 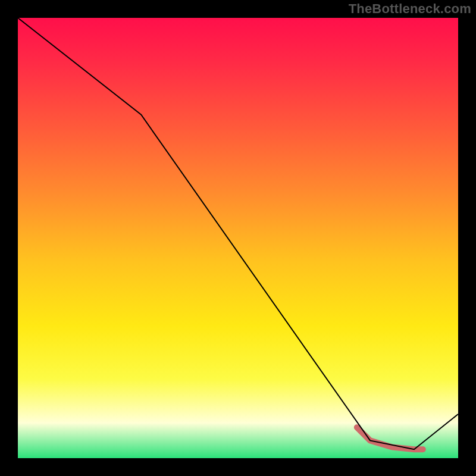 What do you see at coordinates (410, 9) in the screenshot?
I see `watermark-text: TheBottleneck.com` at bounding box center [410, 9].